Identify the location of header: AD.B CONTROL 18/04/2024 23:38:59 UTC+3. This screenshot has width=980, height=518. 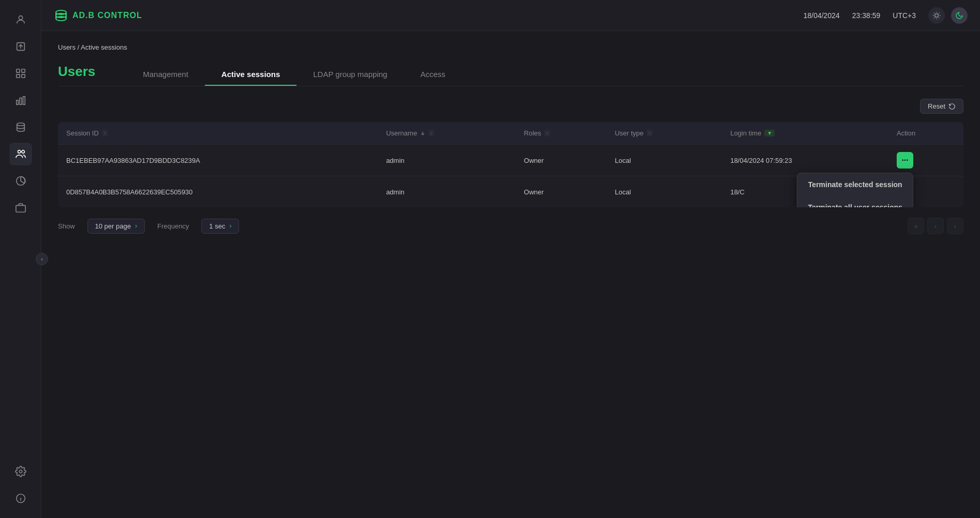
(511, 16).